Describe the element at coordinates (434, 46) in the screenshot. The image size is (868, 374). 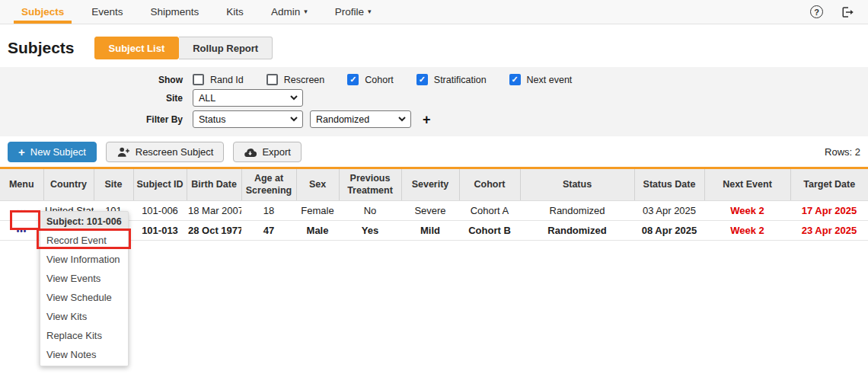
I see `page-header: Subjects Subject List Rollup Report` at that location.